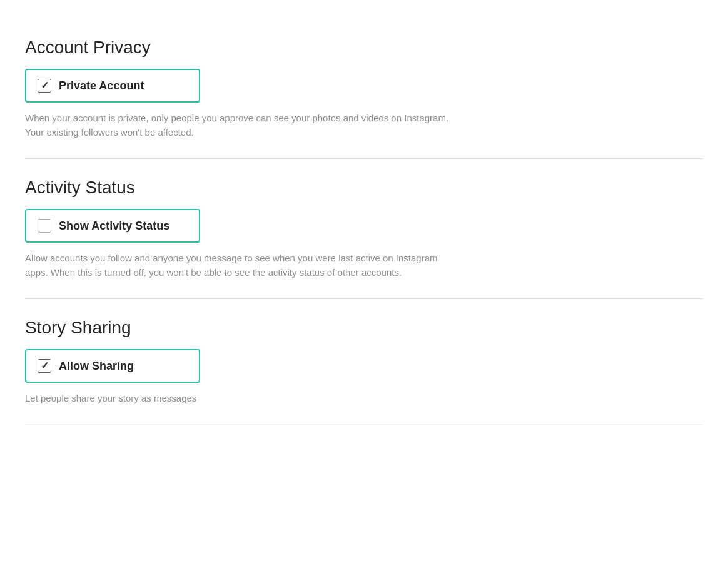 The image size is (728, 583). What do you see at coordinates (101, 86) in the screenshot?
I see `private-account-label: Private Account` at bounding box center [101, 86].